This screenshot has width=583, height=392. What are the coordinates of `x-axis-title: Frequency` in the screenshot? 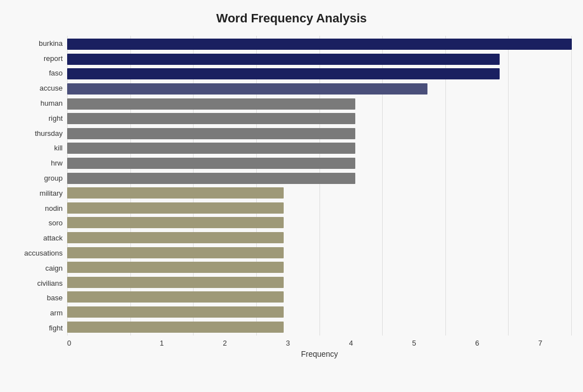 It's located at (319, 354).